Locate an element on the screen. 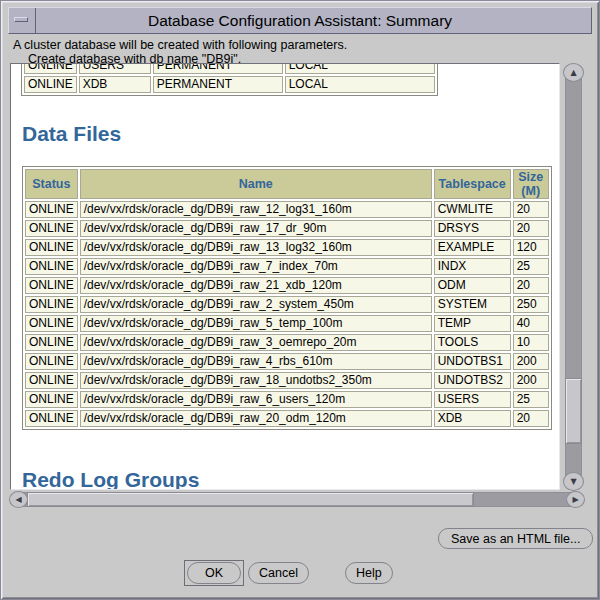 The image size is (600, 600). scroll-right-button: ▶ is located at coordinates (576, 500).